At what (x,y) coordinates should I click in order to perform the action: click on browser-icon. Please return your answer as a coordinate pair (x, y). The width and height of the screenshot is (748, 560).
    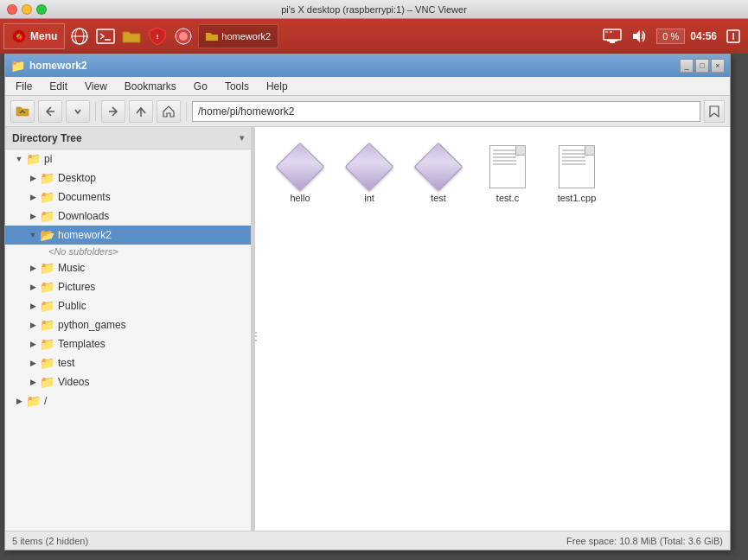
    Looking at the image, I should click on (183, 36).